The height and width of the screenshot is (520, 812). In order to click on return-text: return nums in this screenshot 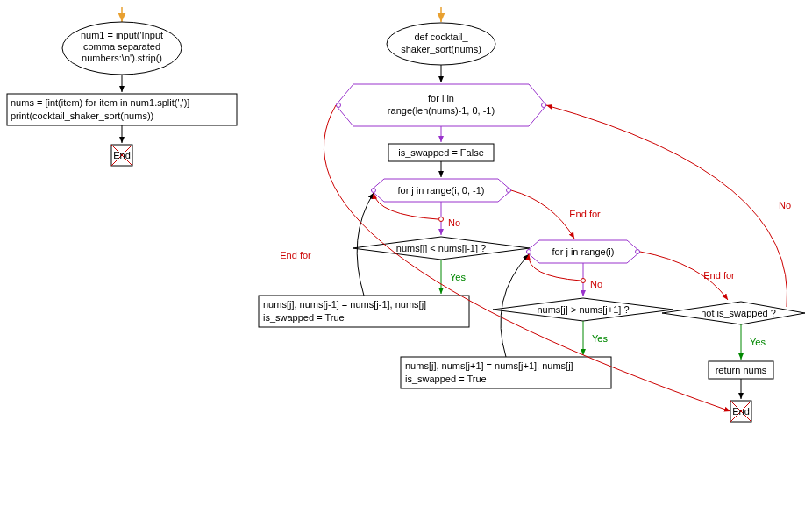, I will do `click(742, 370)`.